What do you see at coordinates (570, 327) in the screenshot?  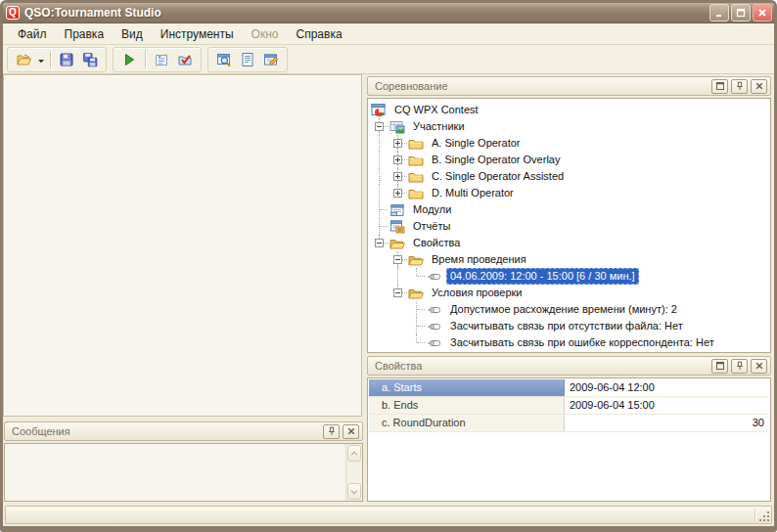 I see `tree-item: Засчитывать связь при отсутствии файла: …` at bounding box center [570, 327].